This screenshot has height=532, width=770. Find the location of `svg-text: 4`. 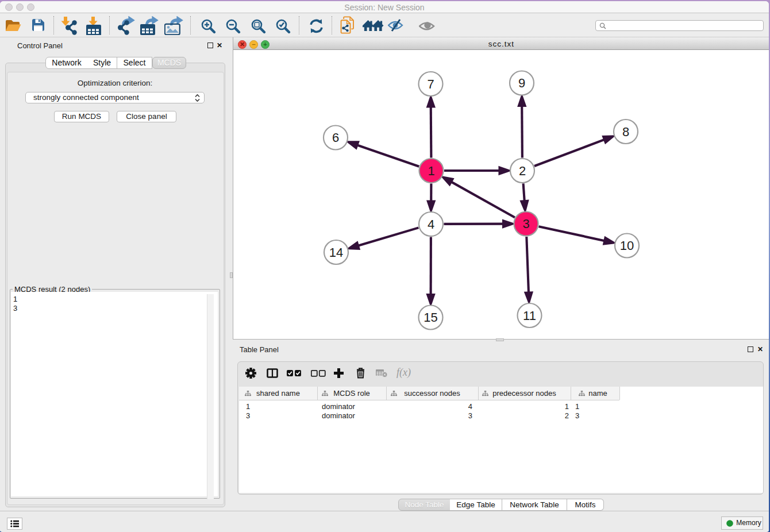

svg-text: 4 is located at coordinates (431, 224).